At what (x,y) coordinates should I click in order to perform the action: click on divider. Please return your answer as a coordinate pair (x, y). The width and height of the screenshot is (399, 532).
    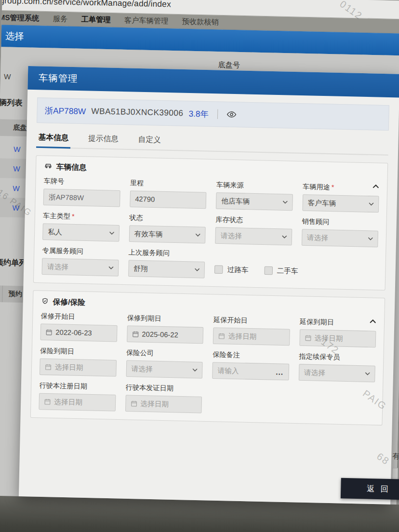
    Looking at the image, I should click on (218, 114).